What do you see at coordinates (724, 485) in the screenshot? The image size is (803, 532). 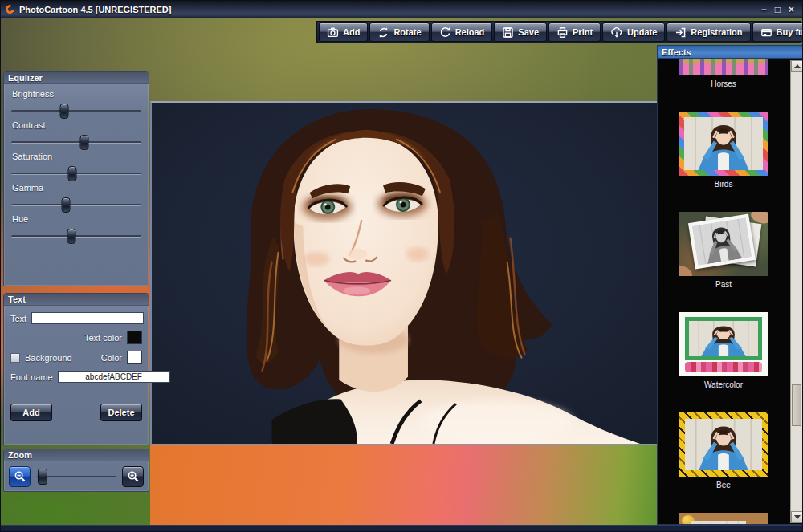 I see `effect-label: Bee` at bounding box center [724, 485].